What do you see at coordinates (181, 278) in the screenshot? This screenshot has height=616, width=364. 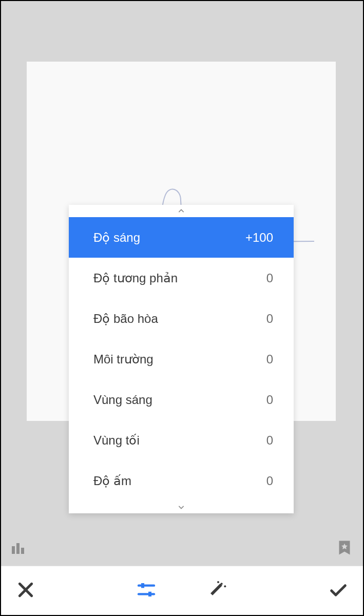 I see `tune-row-contrast: Độ tương phản 0` at bounding box center [181, 278].